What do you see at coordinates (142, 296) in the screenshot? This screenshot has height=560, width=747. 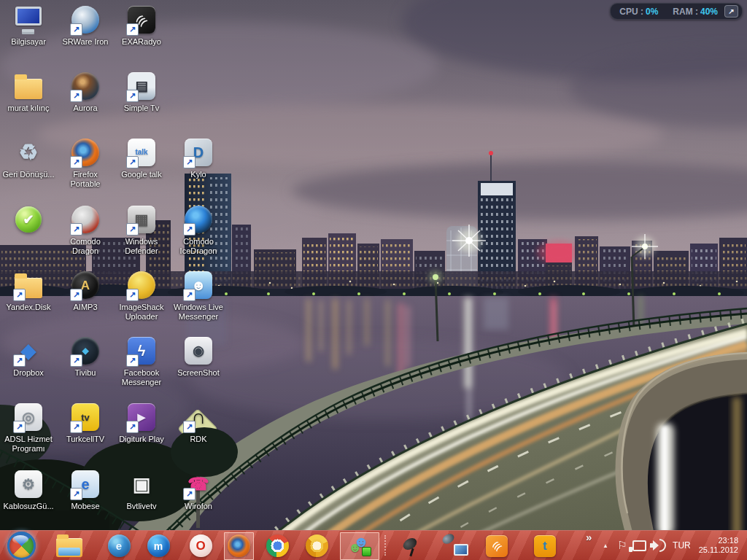 I see `desktop-icon-imageshack-uploader: ↗ImageShack Uploader` at bounding box center [142, 296].